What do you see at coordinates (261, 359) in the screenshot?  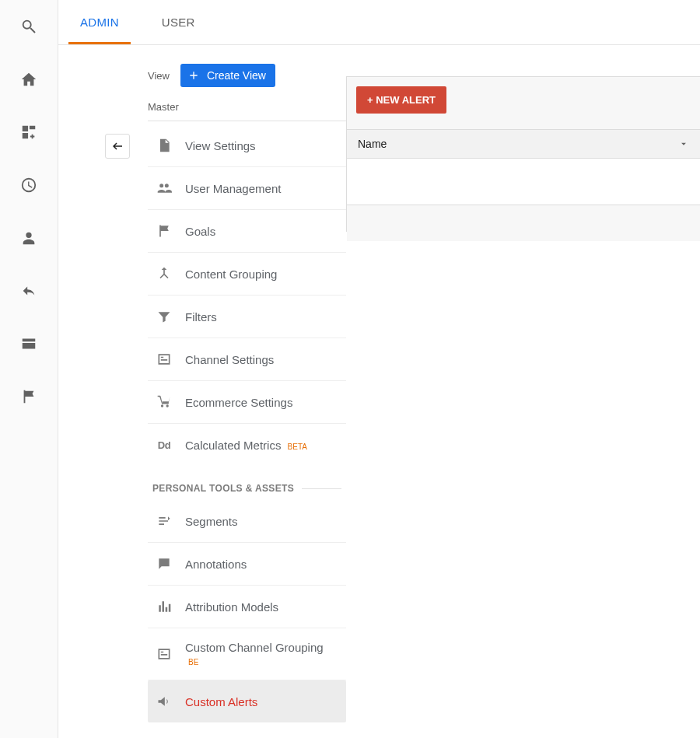 I see `menu-item-label: Channel Settings` at bounding box center [261, 359].